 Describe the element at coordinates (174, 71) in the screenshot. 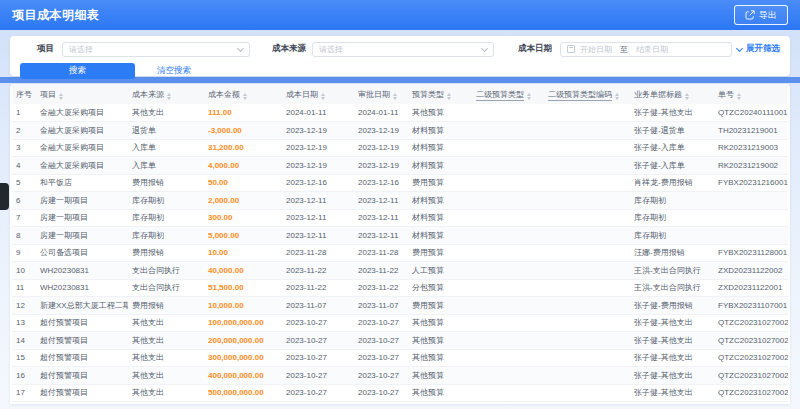

I see `clear-search-button: 清空搜索` at that location.